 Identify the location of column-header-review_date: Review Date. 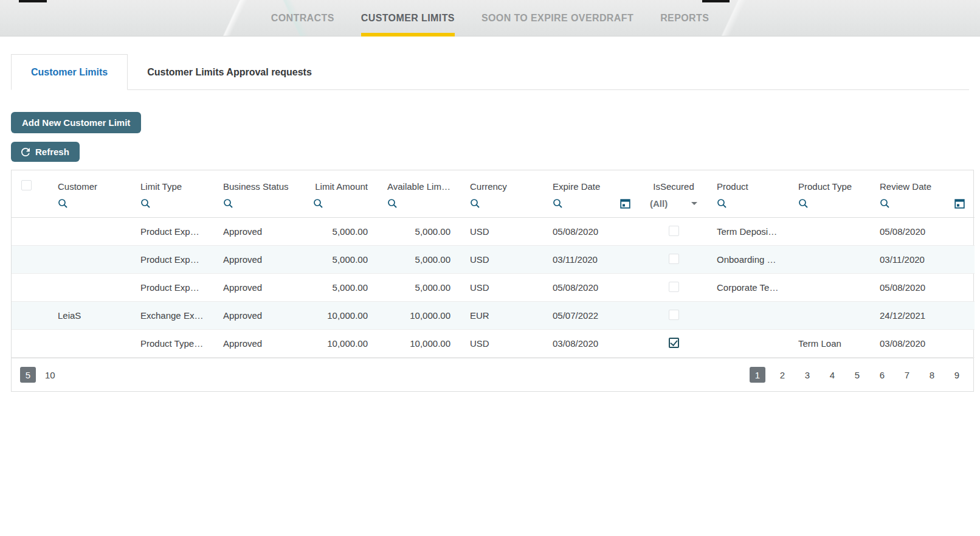
(922, 183).